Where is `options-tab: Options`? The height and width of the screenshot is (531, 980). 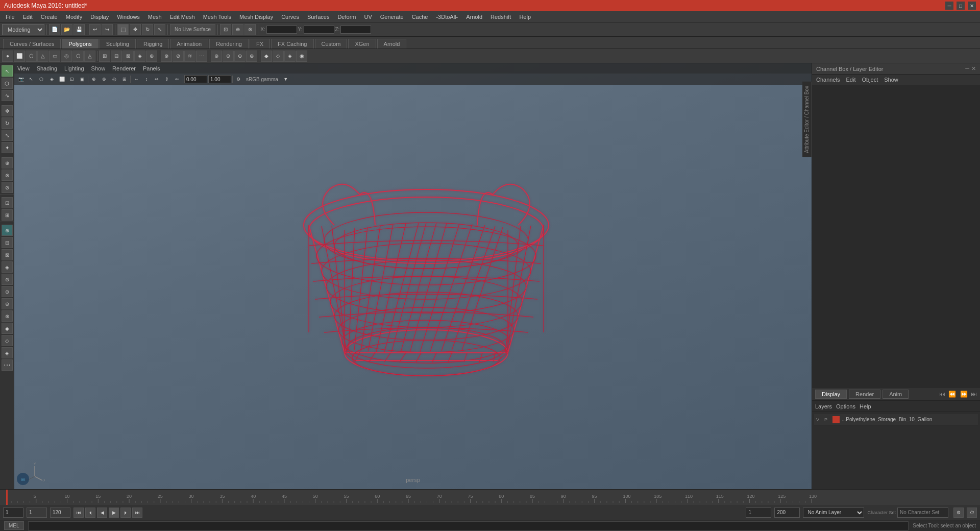
options-tab: Options is located at coordinates (846, 406).